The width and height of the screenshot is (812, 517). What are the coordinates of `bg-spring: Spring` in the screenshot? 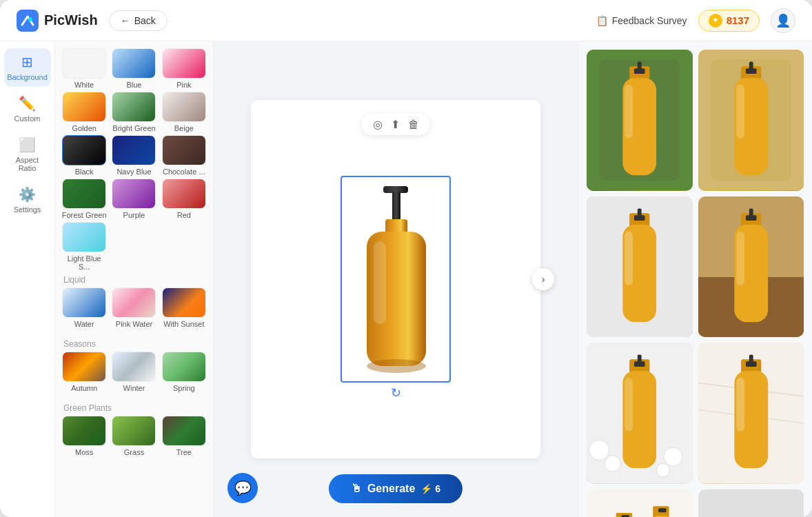 It's located at (184, 372).